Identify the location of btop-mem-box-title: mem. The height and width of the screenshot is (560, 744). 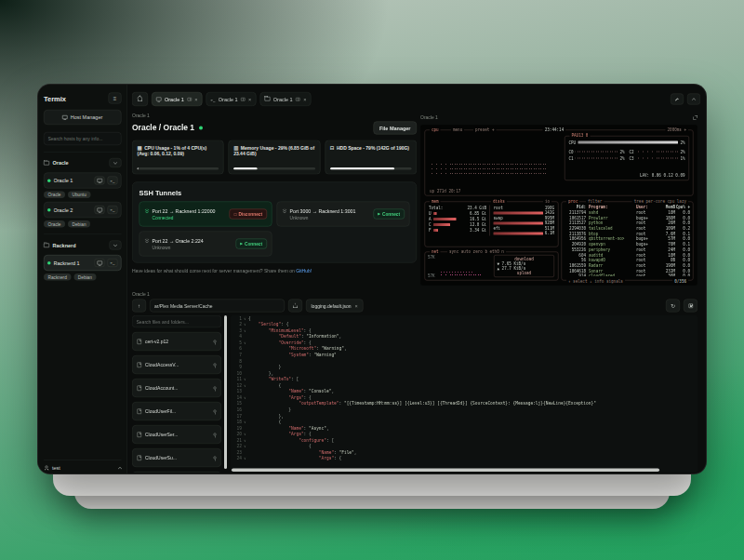
(435, 201).